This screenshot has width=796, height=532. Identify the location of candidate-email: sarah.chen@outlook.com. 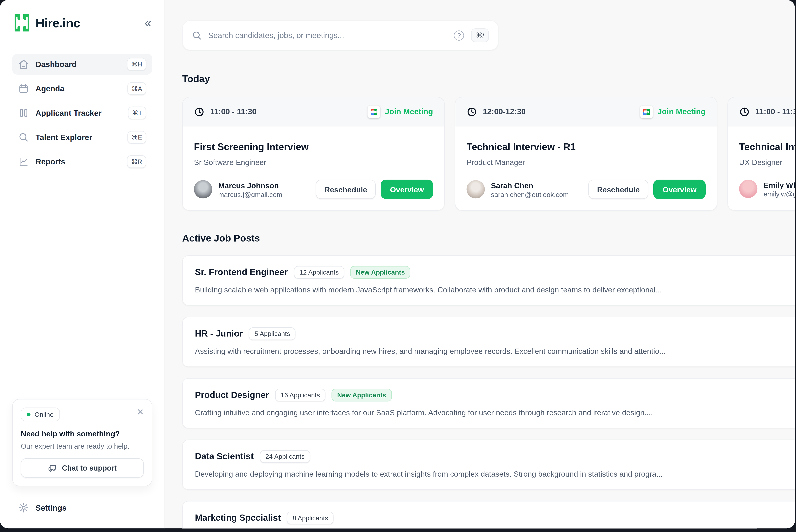
(530, 195).